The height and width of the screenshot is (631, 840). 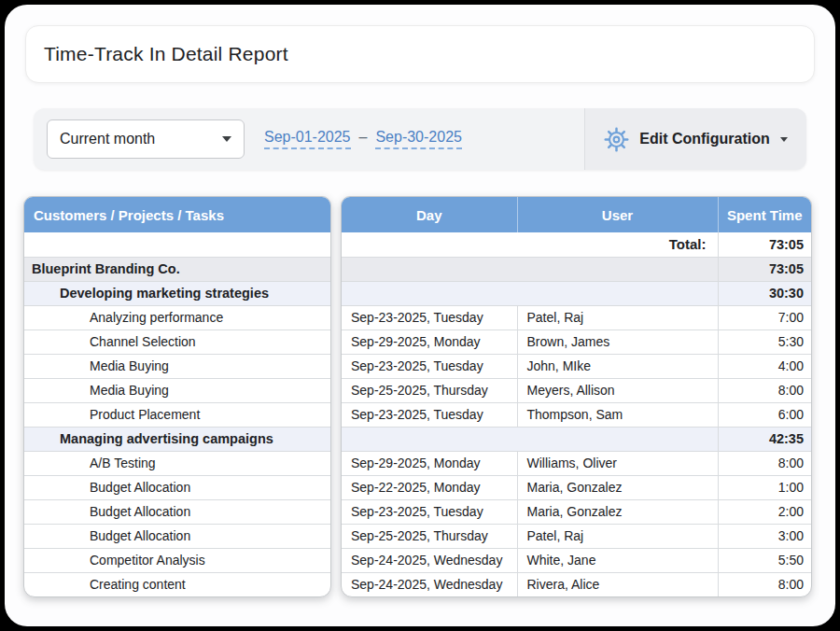 What do you see at coordinates (577, 215) in the screenshot?
I see `entries-table-header-row: Day User Spent Time` at bounding box center [577, 215].